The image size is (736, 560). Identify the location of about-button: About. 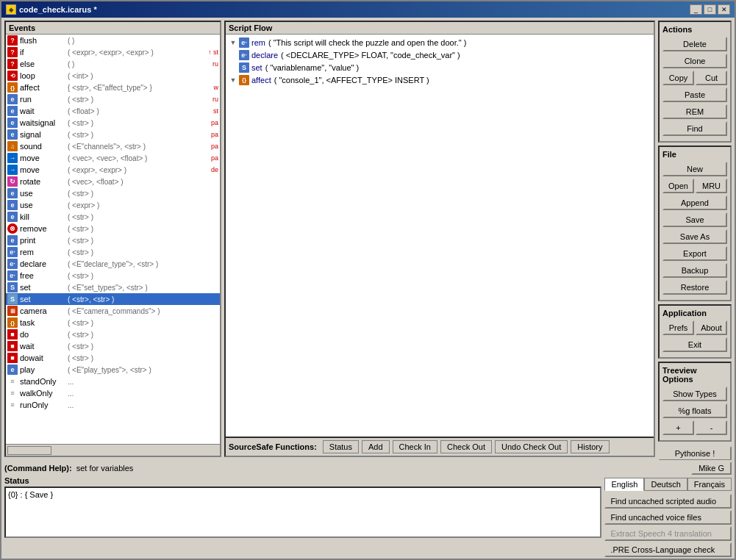
(712, 328).